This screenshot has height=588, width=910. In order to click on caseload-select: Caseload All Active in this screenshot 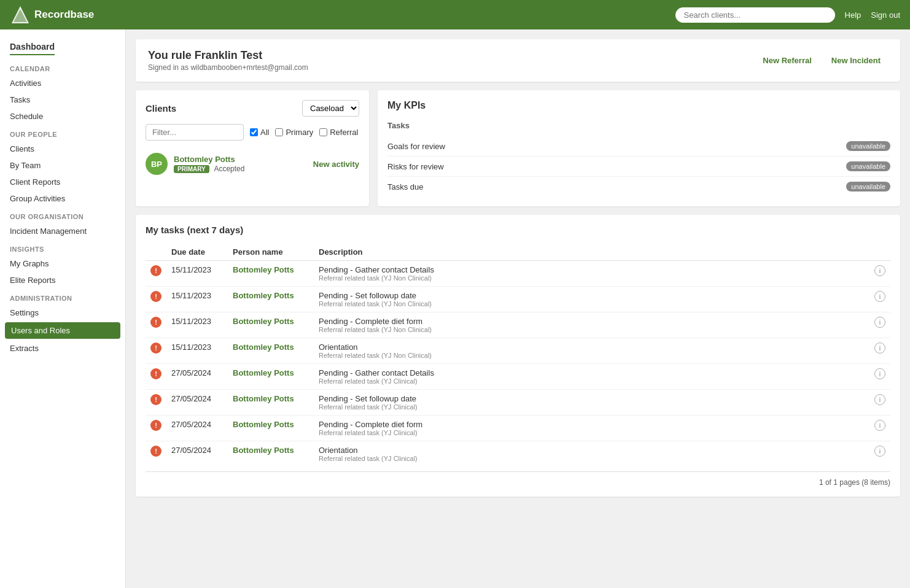, I will do `click(330, 108)`.